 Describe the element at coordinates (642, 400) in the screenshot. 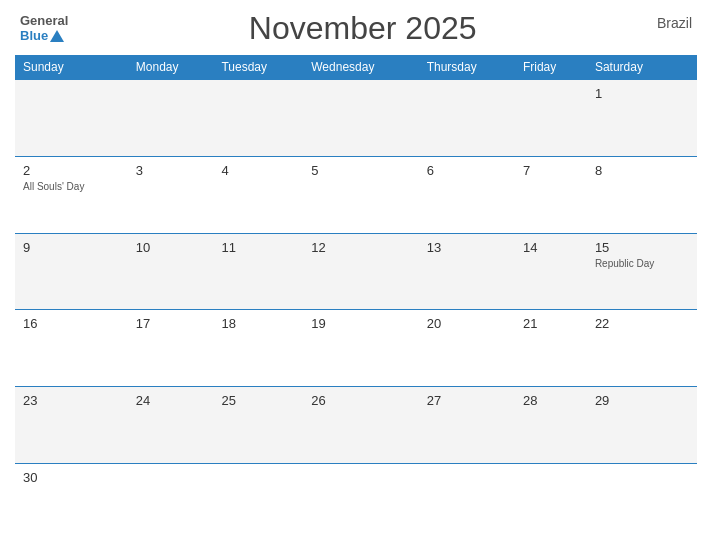

I see `day-number: 29` at that location.